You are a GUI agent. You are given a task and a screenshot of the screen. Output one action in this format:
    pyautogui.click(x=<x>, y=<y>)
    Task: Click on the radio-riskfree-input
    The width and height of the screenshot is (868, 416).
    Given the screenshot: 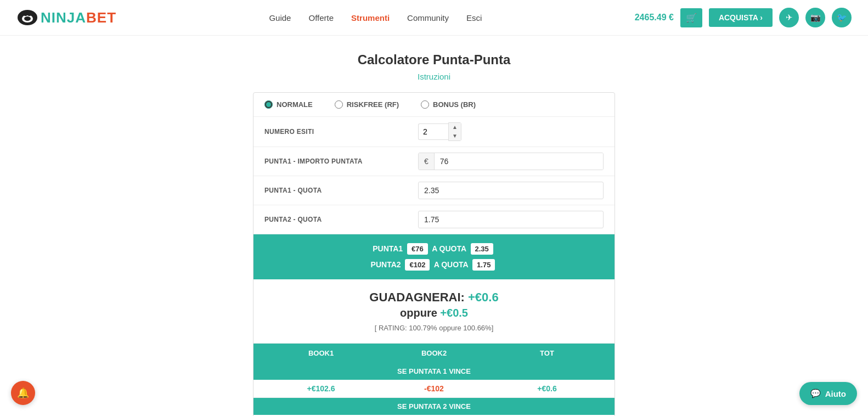 What is the action you would take?
    pyautogui.click(x=339, y=104)
    